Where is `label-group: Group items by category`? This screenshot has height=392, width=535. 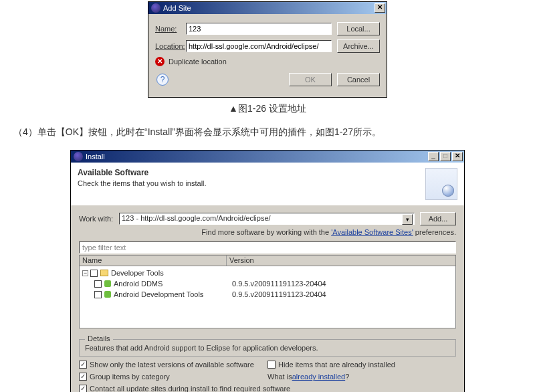 label-group: Group items by category is located at coordinates (130, 377).